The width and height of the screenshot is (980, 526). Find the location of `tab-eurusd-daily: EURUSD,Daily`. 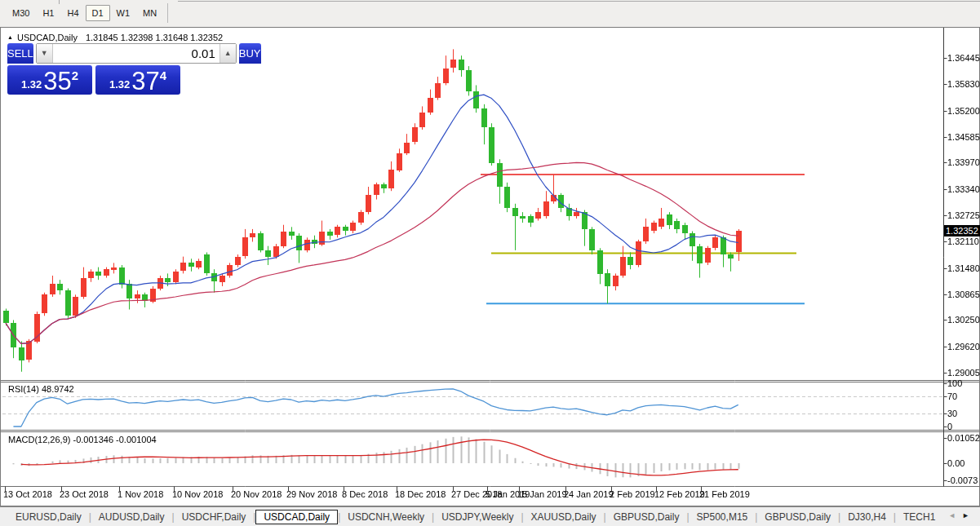

tab-eurusd-daily: EURUSD,Daily is located at coordinates (49, 517).